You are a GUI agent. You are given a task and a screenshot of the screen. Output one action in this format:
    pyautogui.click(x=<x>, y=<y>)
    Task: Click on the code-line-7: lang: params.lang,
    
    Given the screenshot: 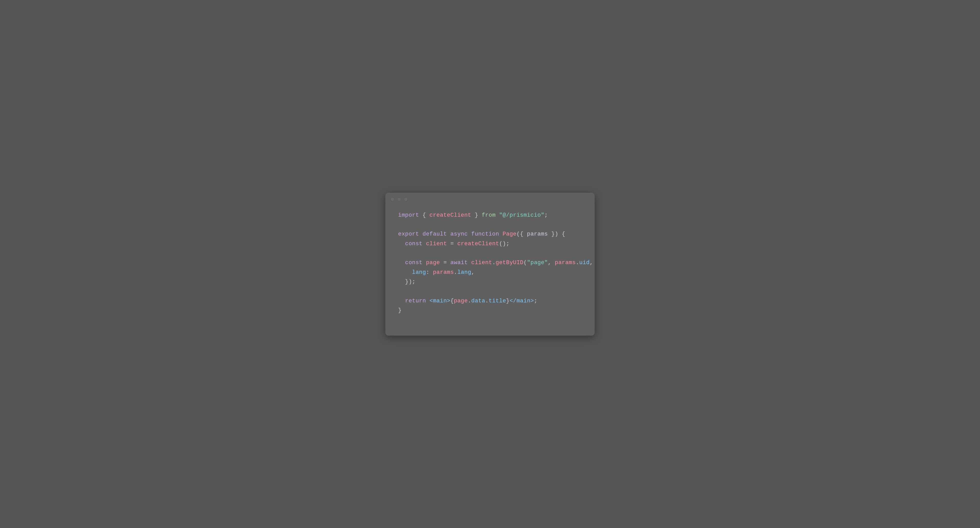 What is the action you would take?
    pyautogui.click(x=490, y=272)
    